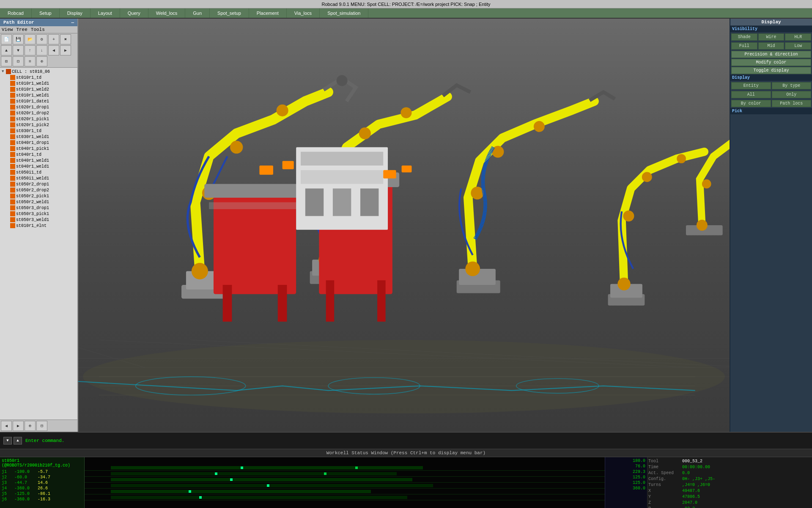 The width and height of the screenshot is (812, 508). What do you see at coordinates (798, 46) in the screenshot?
I see `vis-low-btn: Low` at bounding box center [798, 46].